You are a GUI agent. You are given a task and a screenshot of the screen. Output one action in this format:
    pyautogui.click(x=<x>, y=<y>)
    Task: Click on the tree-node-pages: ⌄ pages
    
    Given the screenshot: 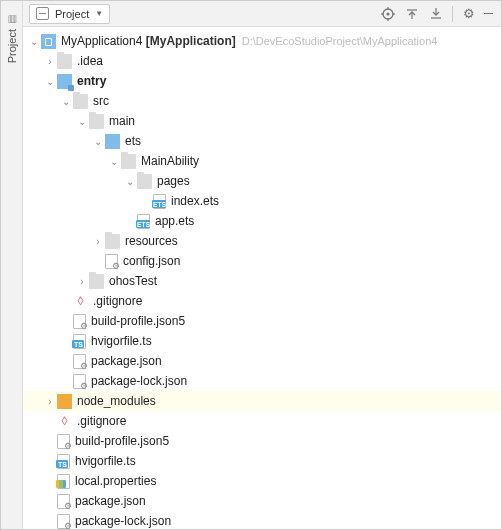 What is the action you would take?
    pyautogui.click(x=262, y=181)
    